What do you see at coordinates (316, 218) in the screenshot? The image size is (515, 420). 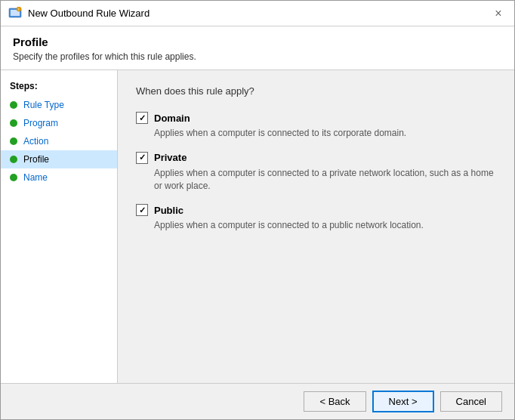 I see `public-option: Public Applies when a computer is connec…` at bounding box center [316, 218].